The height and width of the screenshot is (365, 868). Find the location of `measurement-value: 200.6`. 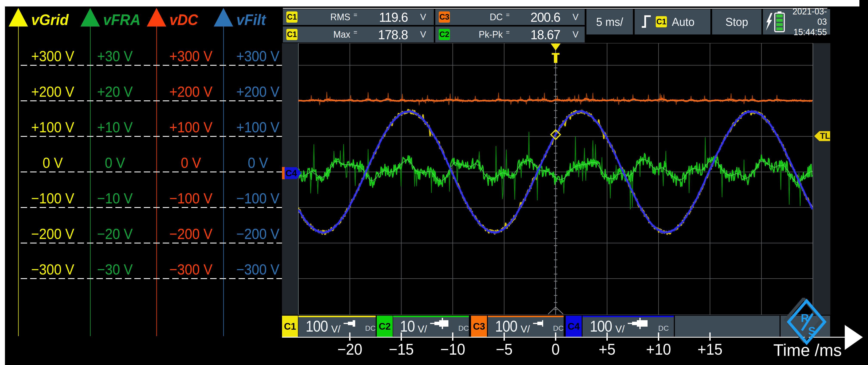

measurement-value: 200.6 is located at coordinates (536, 17).